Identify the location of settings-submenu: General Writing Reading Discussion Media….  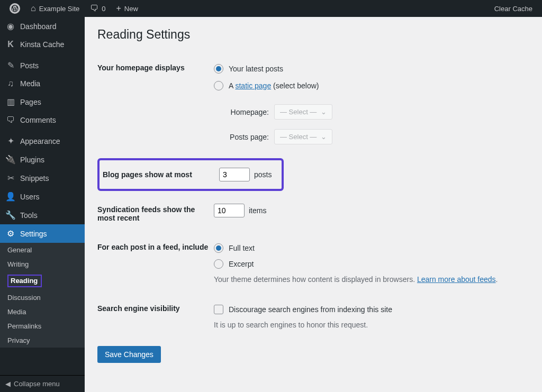
(42, 295).